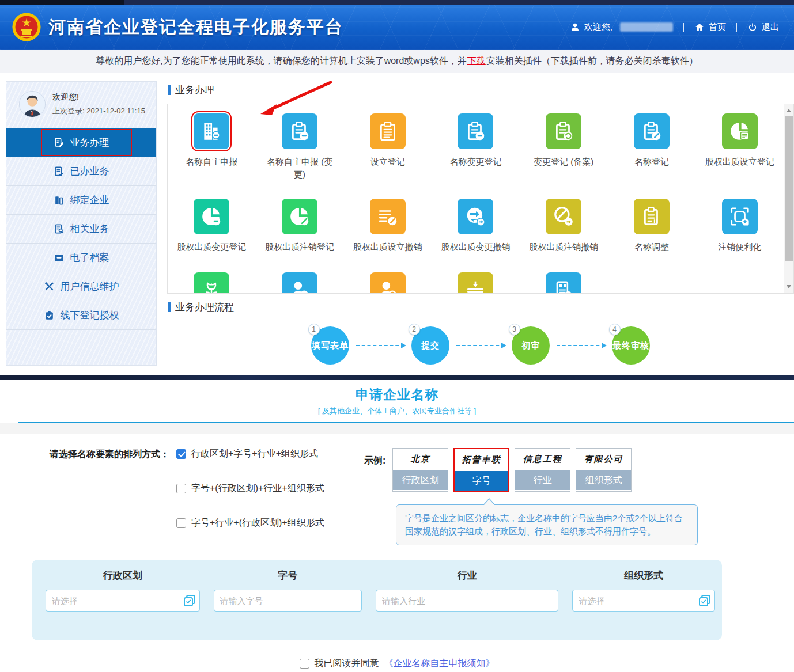  Describe the element at coordinates (531, 346) in the screenshot. I see `flow-step-label: 初审` at that location.